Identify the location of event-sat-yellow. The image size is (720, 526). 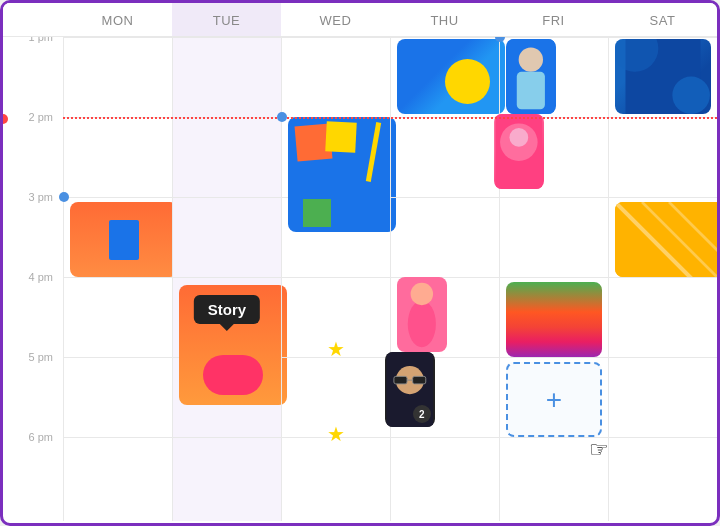
(666, 240).